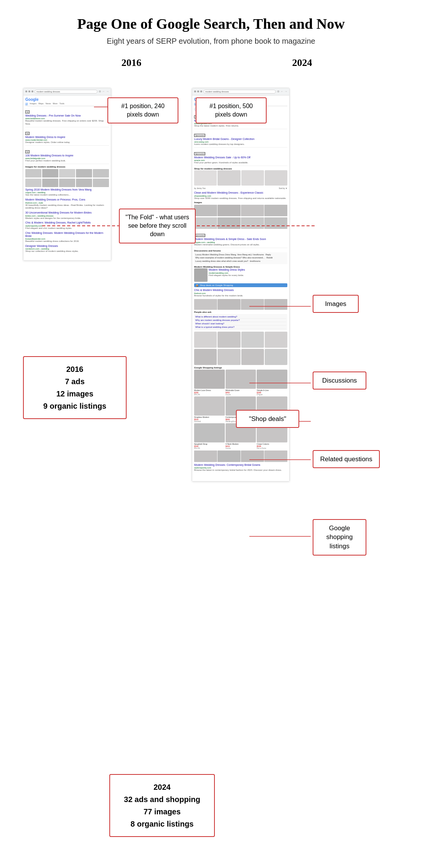  Describe the element at coordinates (74, 381) in the screenshot. I see `summary-2016-ads: 7 ads` at that location.